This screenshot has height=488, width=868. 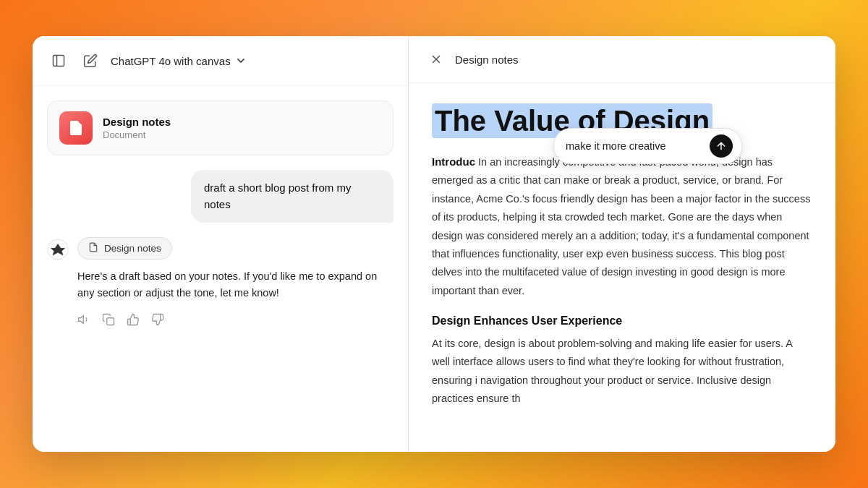 What do you see at coordinates (220, 197) in the screenshot?
I see `user-message-wrap: draft a short blog post from my notes` at bounding box center [220, 197].